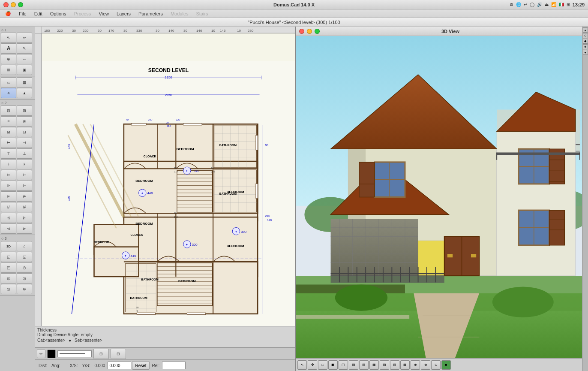  Describe the element at coordinates (24, 278) in the screenshot. I see `tool-c6: ◶` at that location.